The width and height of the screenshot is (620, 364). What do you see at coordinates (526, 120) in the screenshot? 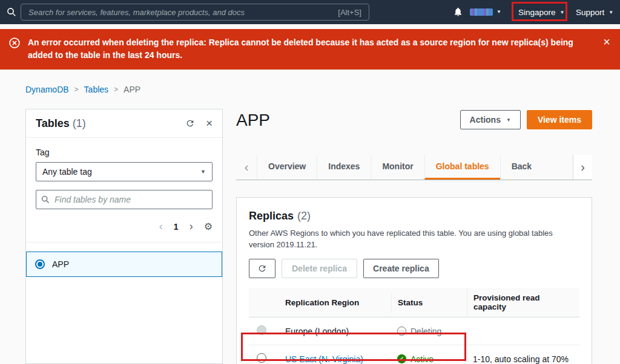
I see `header-actions: Actions ▼ View items` at bounding box center [526, 120].